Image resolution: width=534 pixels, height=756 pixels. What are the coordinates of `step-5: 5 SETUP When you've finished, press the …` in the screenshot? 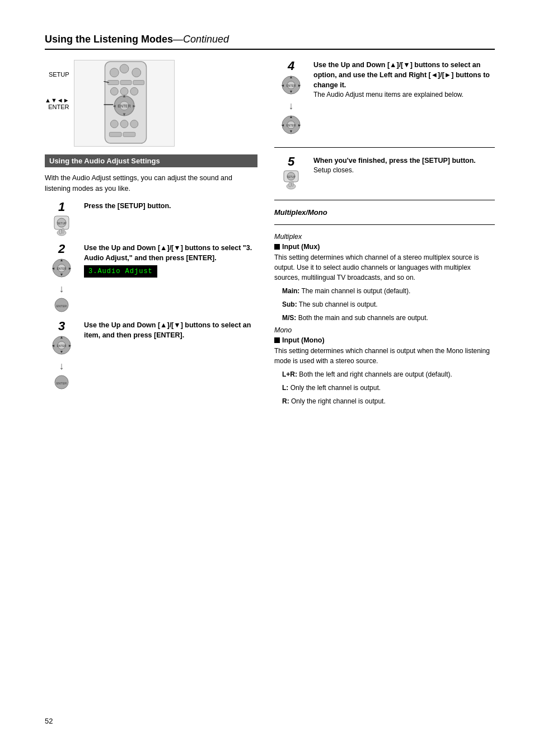 It's located at (385, 173).